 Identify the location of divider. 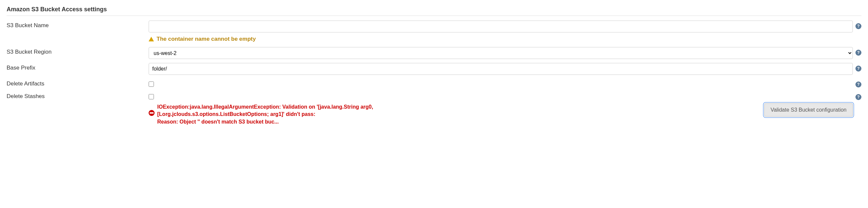
(434, 16).